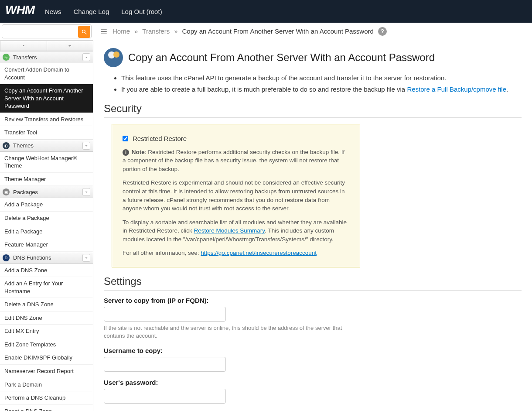 Image resolution: width=532 pixels, height=411 pixels. What do you see at coordinates (47, 31) in the screenshot?
I see `search-box` at bounding box center [47, 31].